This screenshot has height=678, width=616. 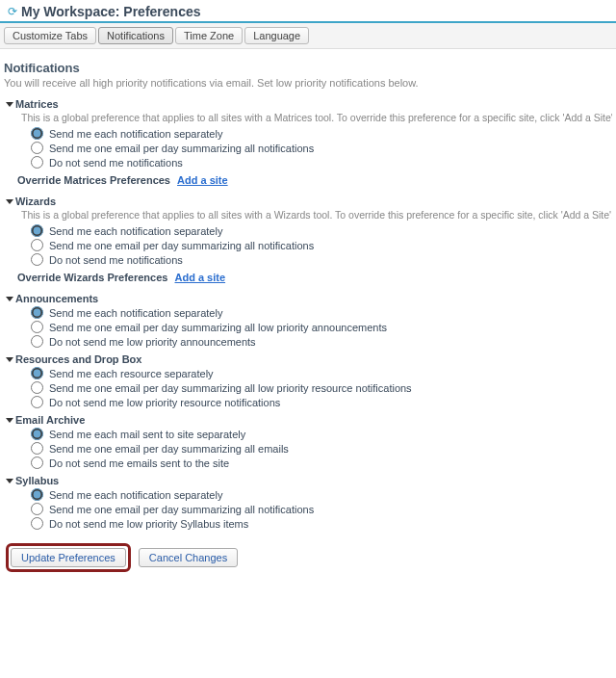 I want to click on tab-time-zone: Time Zone, so click(x=209, y=36).